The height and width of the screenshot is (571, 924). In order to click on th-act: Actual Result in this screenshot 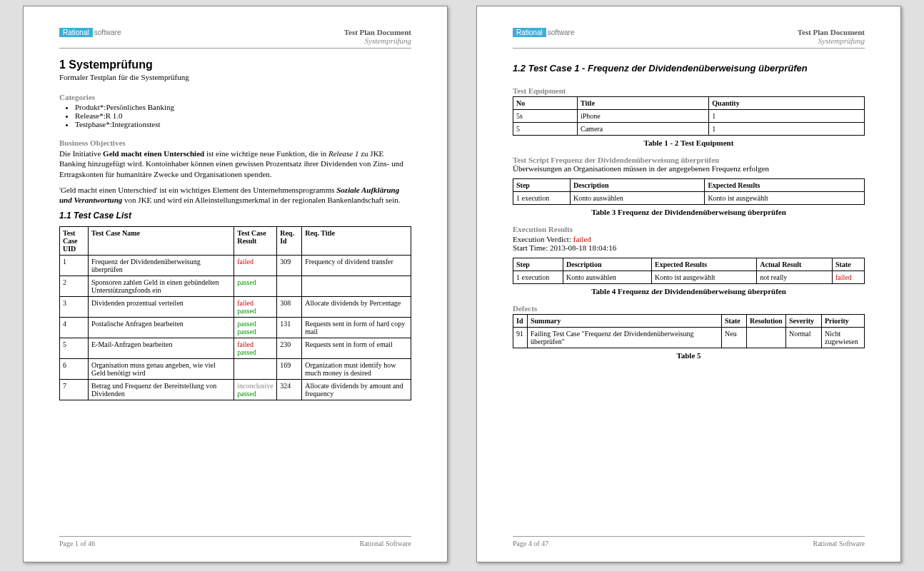, I will do `click(795, 265)`.